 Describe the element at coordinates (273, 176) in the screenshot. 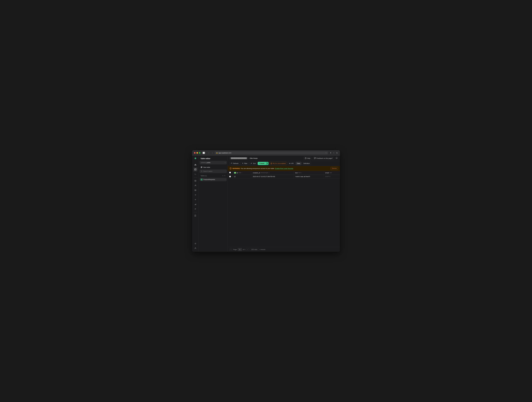

I see `cell-created-at: 2023-04-27 15:43:27.364755+00` at that location.